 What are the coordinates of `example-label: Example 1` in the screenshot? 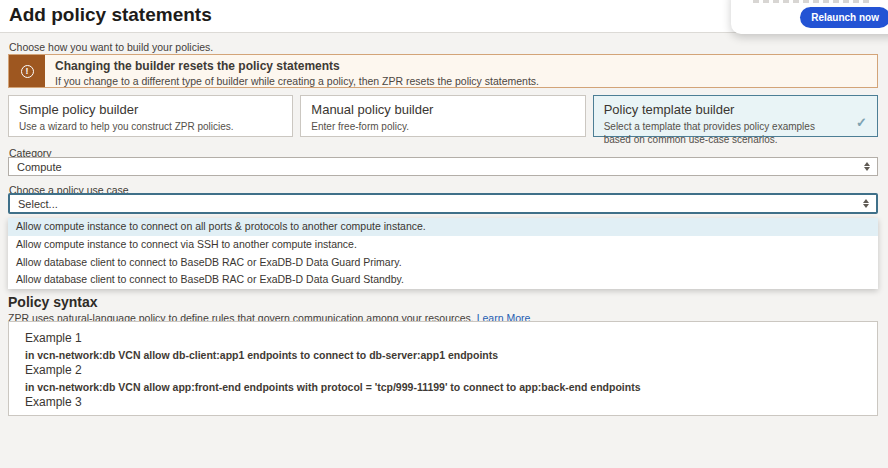 It's located at (443, 338).